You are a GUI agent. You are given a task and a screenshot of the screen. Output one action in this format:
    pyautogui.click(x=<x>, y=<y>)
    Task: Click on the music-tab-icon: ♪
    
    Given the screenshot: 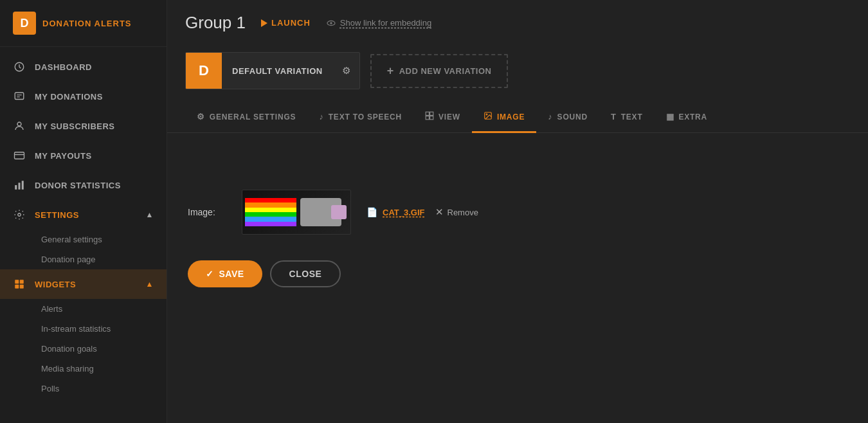 What is the action you would take?
    pyautogui.click(x=321, y=117)
    